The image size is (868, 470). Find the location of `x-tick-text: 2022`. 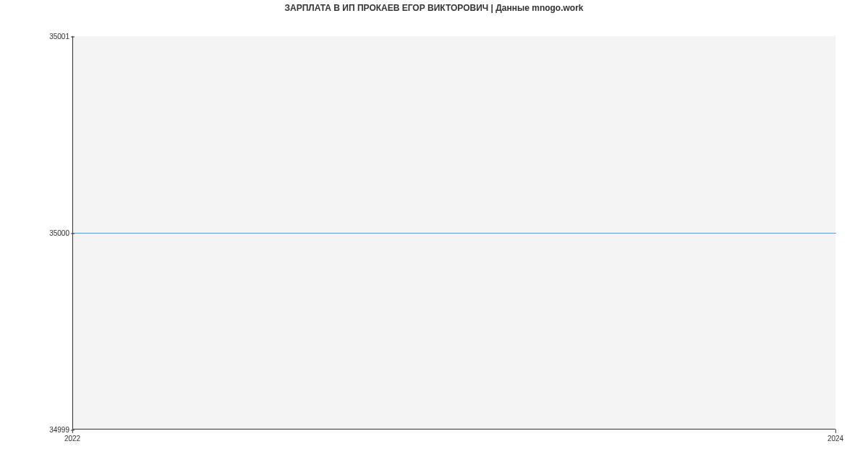

x-tick-text: 2022 is located at coordinates (72, 438).